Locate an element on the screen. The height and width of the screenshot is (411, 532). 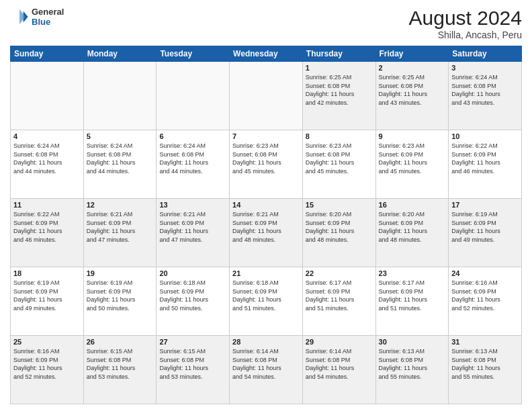
calendar-cell: 16Sunrise: 6:20 AM Sunset: 6:09 PM Dayli… is located at coordinates (412, 233).